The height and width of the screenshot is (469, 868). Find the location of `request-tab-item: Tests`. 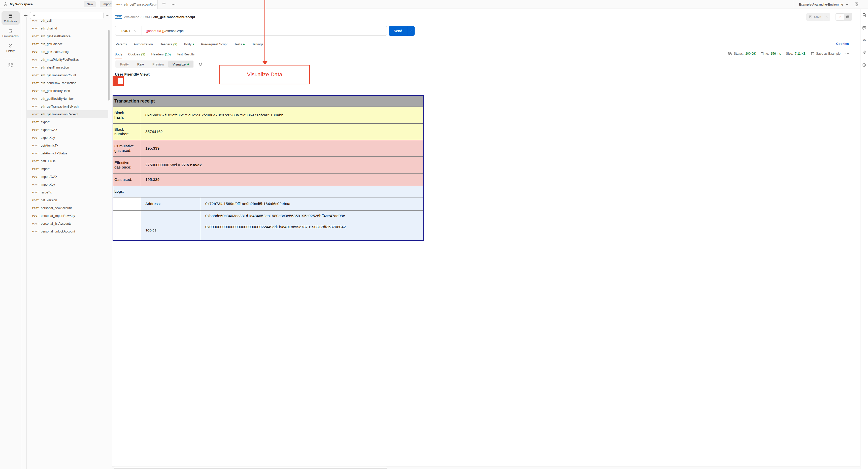

request-tab-item: Tests is located at coordinates (239, 44).